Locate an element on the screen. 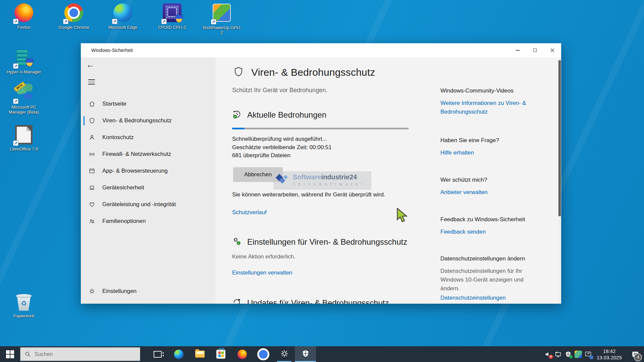 This screenshot has width=644, height=362. security-shield-icon: ✓ is located at coordinates (568, 354).